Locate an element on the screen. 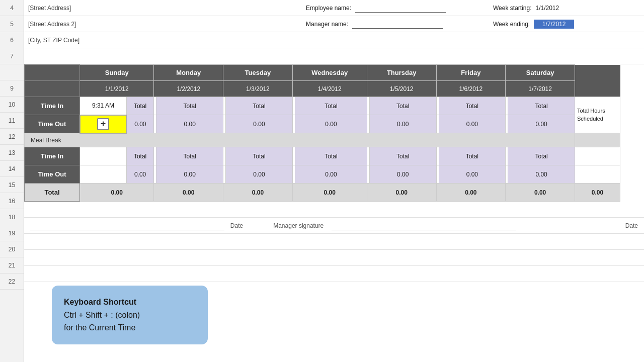  total-row-label: Total is located at coordinates (52, 193).